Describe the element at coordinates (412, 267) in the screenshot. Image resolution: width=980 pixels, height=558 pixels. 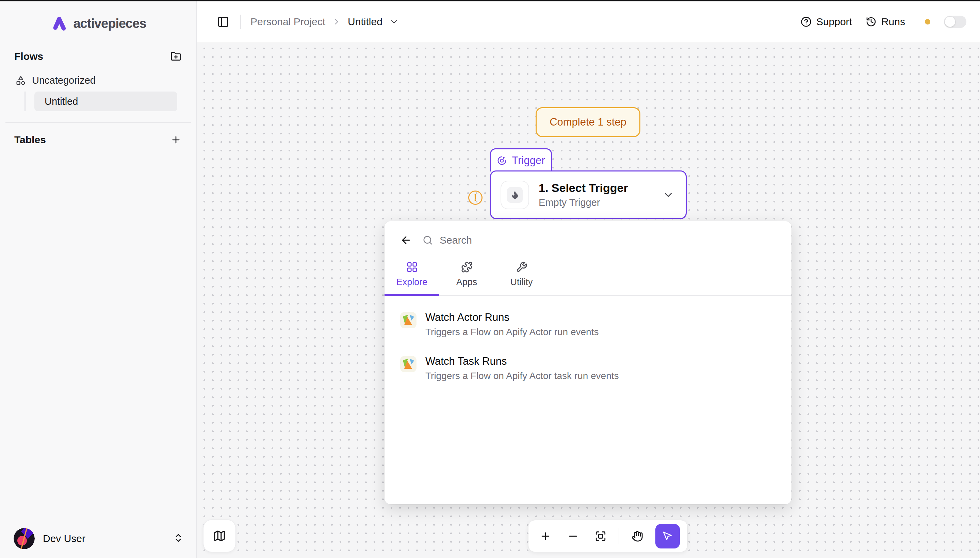
I see `layout-grid-icon` at that location.